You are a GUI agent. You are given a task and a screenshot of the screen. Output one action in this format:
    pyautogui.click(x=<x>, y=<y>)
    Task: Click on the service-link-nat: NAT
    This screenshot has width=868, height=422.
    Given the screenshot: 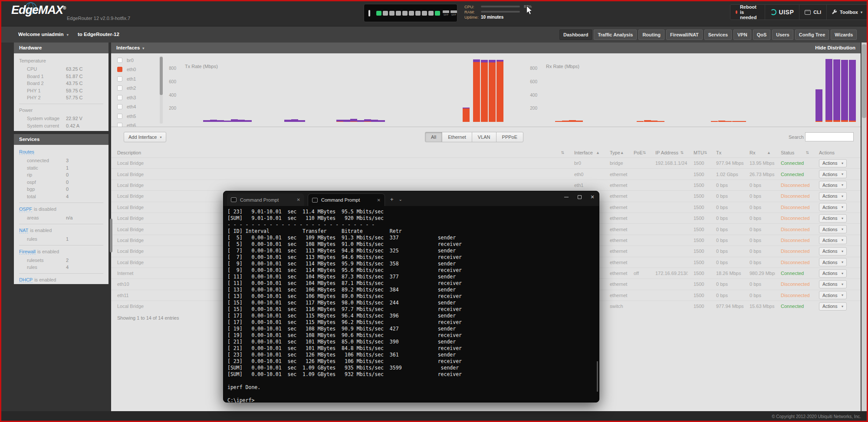 What is the action you would take?
    pyautogui.click(x=23, y=231)
    